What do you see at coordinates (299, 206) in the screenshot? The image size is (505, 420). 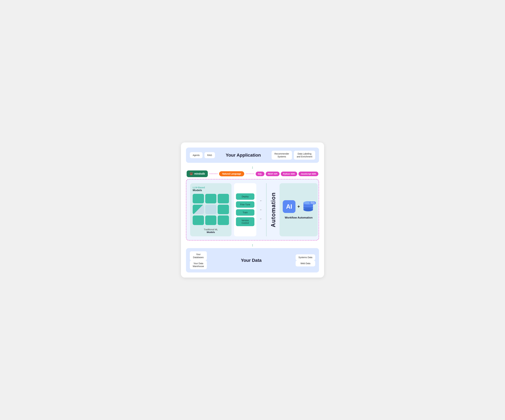 I see `ai-data-box: AI +` at bounding box center [299, 206].